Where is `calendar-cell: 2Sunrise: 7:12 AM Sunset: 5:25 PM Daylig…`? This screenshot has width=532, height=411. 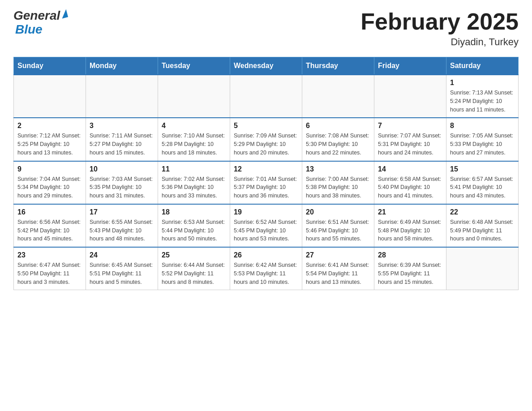
calendar-cell: 2Sunrise: 7:12 AM Sunset: 5:25 PM Daylig… is located at coordinates (50, 139).